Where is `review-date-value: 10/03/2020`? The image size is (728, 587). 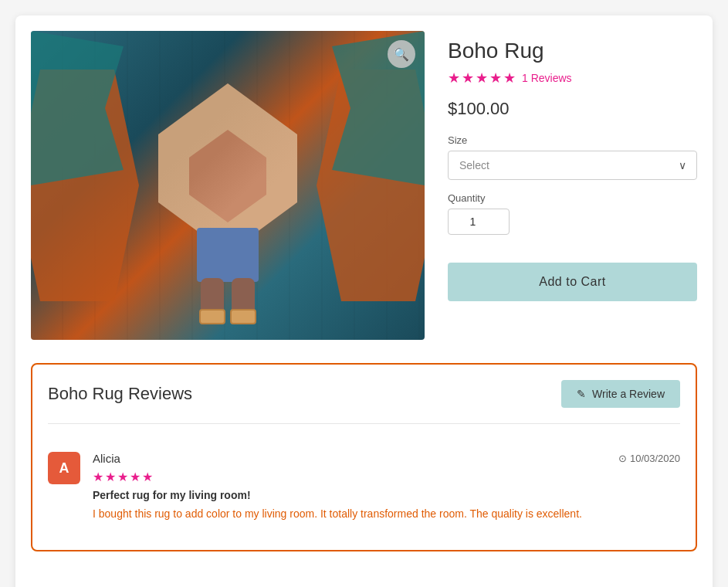
review-date-value: 10/03/2020 is located at coordinates (655, 459).